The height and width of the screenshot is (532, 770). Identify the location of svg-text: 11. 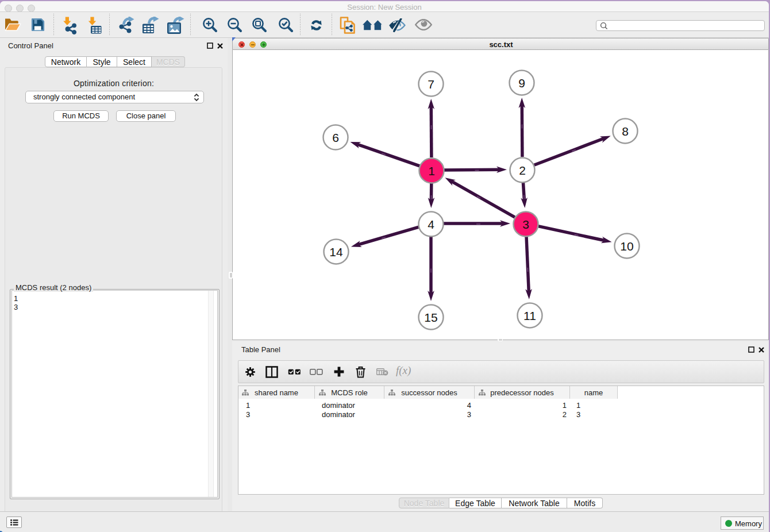
(530, 316).